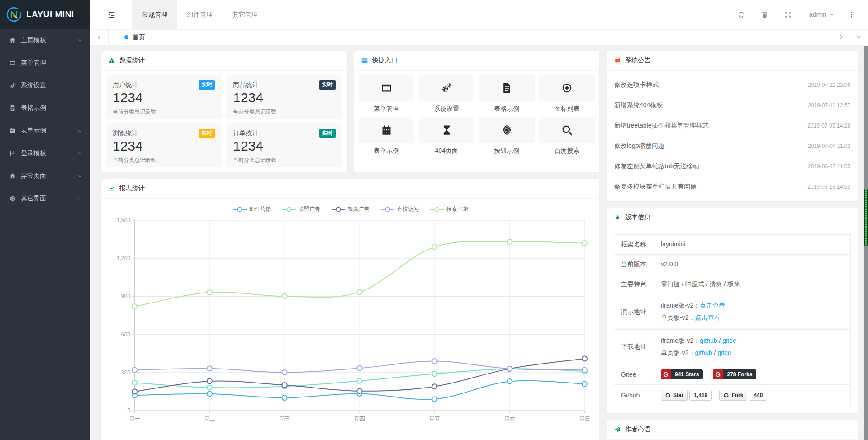 The height and width of the screenshot is (440, 868). Describe the element at coordinates (732, 146) in the screenshot. I see `announcement-row: 修改logo缩放问题2019-07-04 11:02` at that location.